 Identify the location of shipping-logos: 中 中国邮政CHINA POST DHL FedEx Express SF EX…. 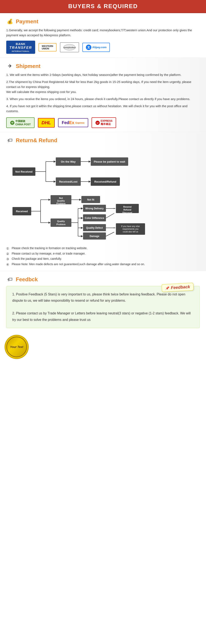
(103, 123).